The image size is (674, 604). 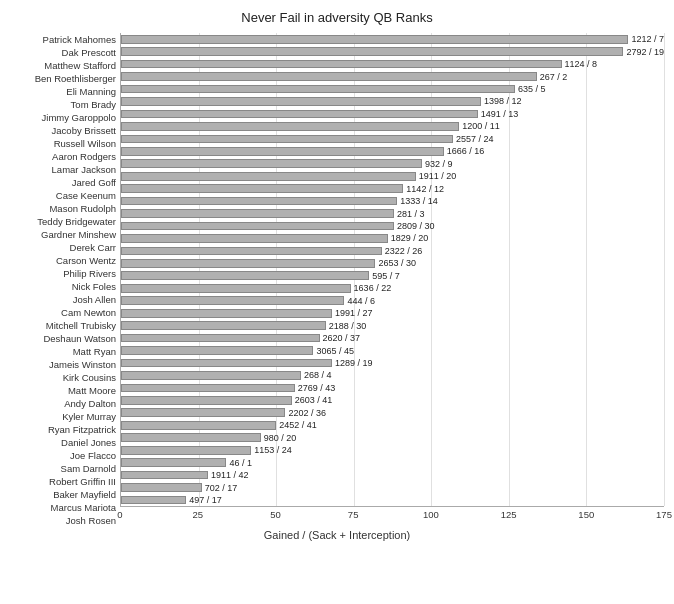 What do you see at coordinates (317, 388) in the screenshot?
I see `bar-value-label: 2769 / 43` at bounding box center [317, 388].